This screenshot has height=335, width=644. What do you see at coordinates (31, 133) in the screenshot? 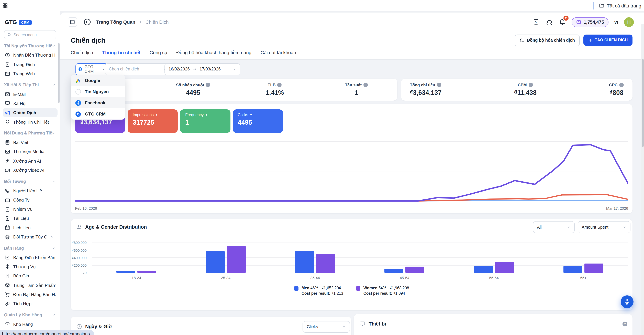
I see `sidebar-section: Nội Dung & Phương Tiện` at bounding box center [31, 133].